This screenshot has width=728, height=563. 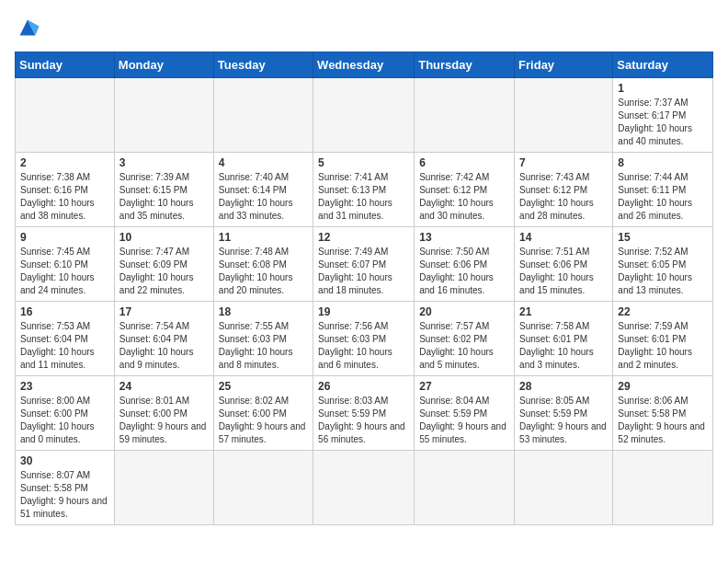 I want to click on calendar-cell: 24Sunrise: 8:01 AM Sunset: 6:00 PM Dayli…, so click(x=164, y=414).